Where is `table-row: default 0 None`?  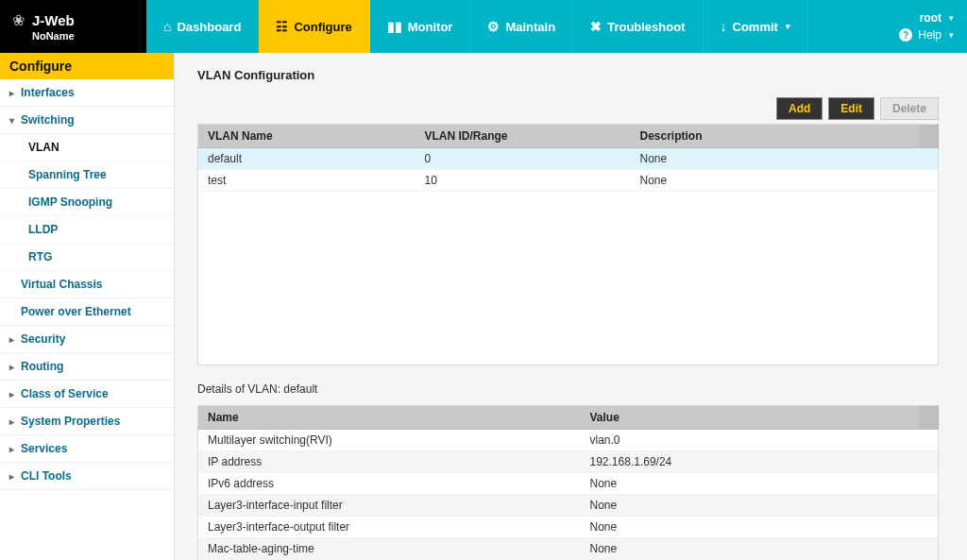
table-row: default 0 None is located at coordinates (568, 159).